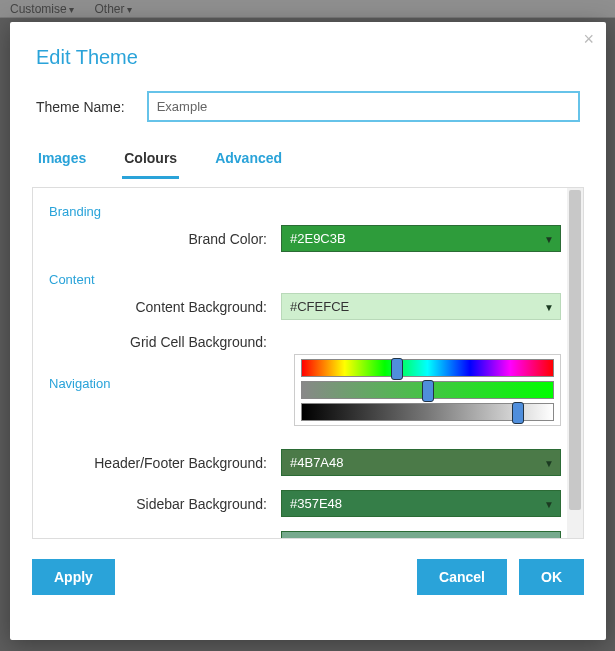  I want to click on field-popout-bg: Pop-out Panel Background: #77AA8E ▼, so click(303, 534).